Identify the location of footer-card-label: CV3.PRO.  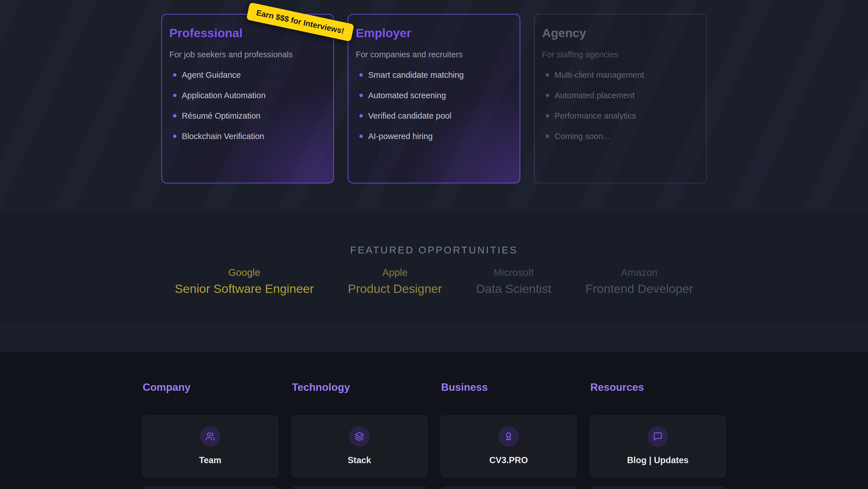
(509, 460).